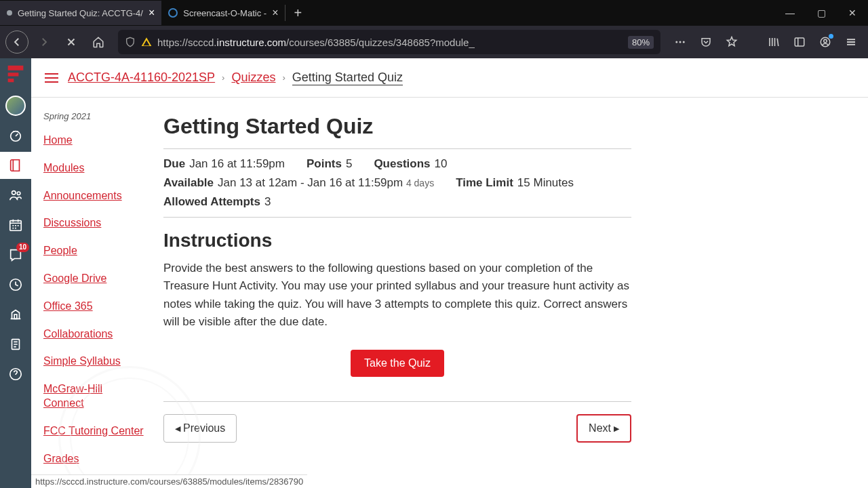 The height and width of the screenshot is (488, 868). Describe the element at coordinates (71, 42) in the screenshot. I see `stop-button` at that location.